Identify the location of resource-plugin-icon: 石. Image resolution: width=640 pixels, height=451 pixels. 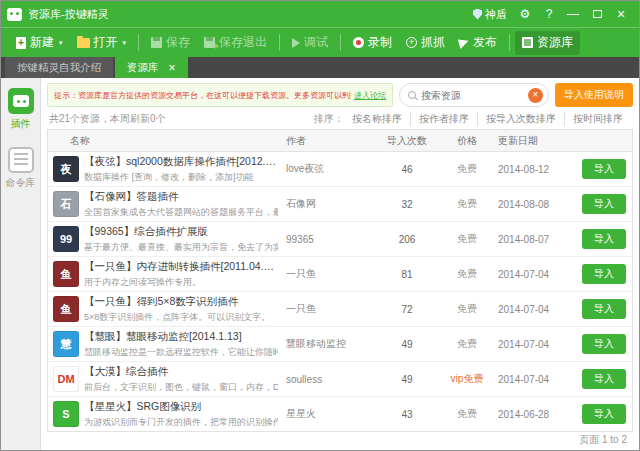
(66, 204).